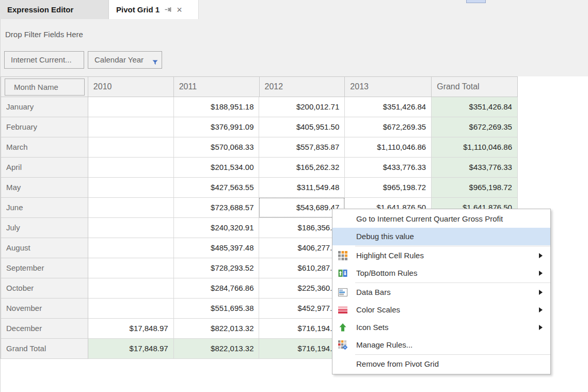 Image resolution: width=588 pixels, height=392 pixels. What do you see at coordinates (44, 127) in the screenshot?
I see `row-header: February` at bounding box center [44, 127].